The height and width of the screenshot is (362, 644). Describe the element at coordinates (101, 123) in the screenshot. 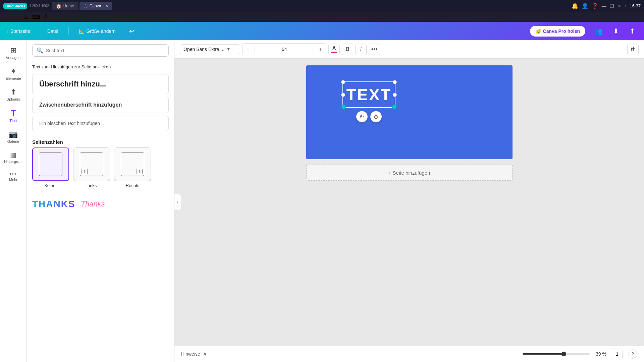

I see `add-body-button: Ein bisschen Text hinzufügen` at that location.